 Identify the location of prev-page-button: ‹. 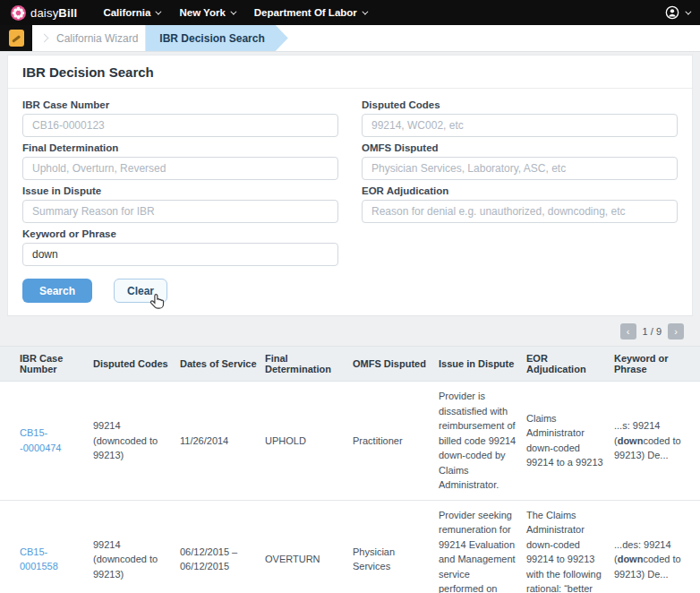
(628, 331).